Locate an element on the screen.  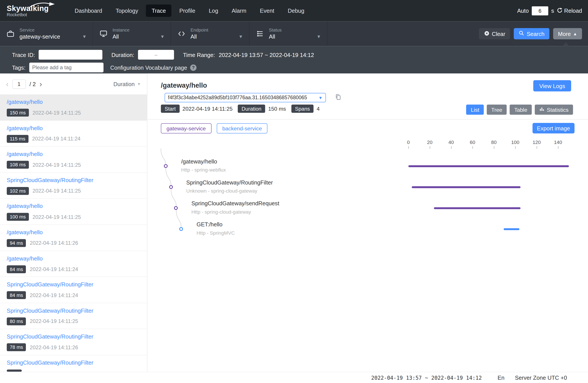
trace-id-select: f4f3f3c34abe4252a89d5bf103f776aa.31.1650… is located at coordinates (245, 98).